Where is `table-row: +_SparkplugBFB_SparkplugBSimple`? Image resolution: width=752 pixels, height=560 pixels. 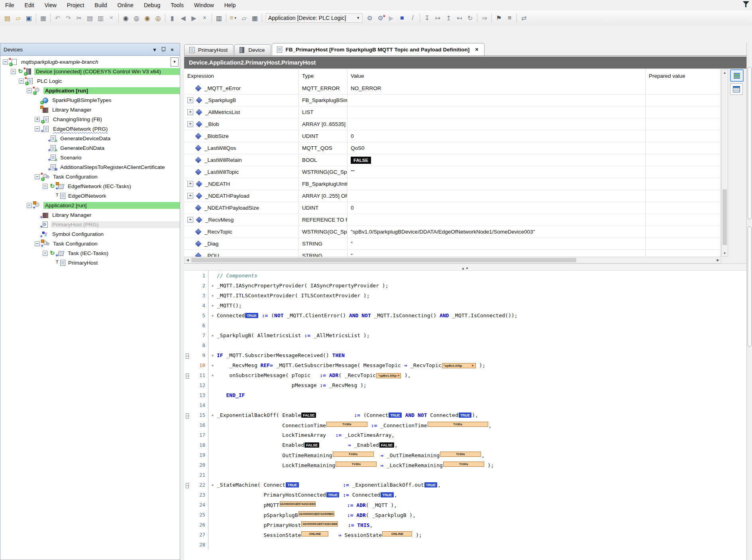
table-row: +_SparkplugBFB_SparkplugBSimple is located at coordinates (452, 100).